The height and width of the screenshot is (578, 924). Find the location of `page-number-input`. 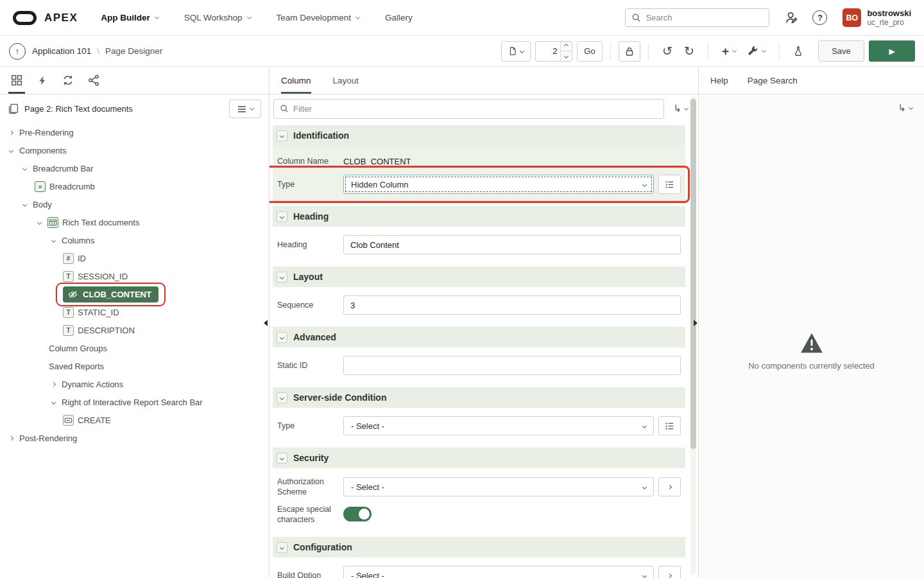

page-number-input is located at coordinates (548, 51).